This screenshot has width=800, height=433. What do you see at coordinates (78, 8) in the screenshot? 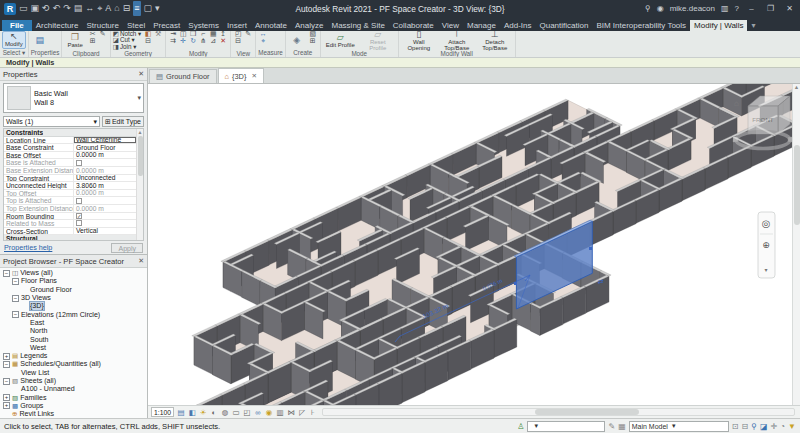
I see `print-icon: ▤` at bounding box center [78, 8].